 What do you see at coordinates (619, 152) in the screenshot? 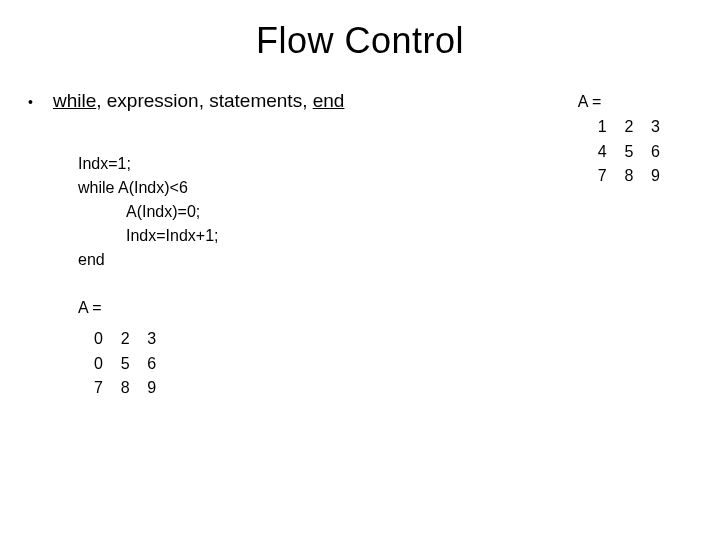
I see `input-row-2: 4 5 6` at bounding box center [619, 152].